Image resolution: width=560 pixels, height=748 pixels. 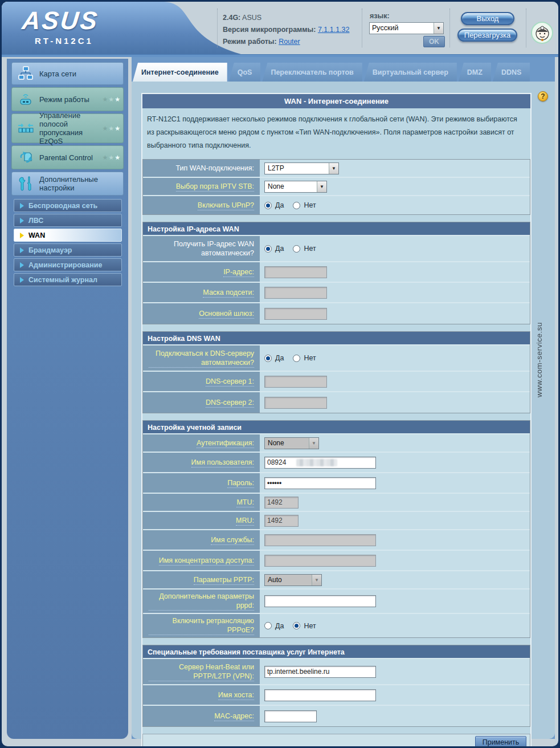 What do you see at coordinates (501, 741) in the screenshot?
I see `apply-button: Применить` at bounding box center [501, 741].